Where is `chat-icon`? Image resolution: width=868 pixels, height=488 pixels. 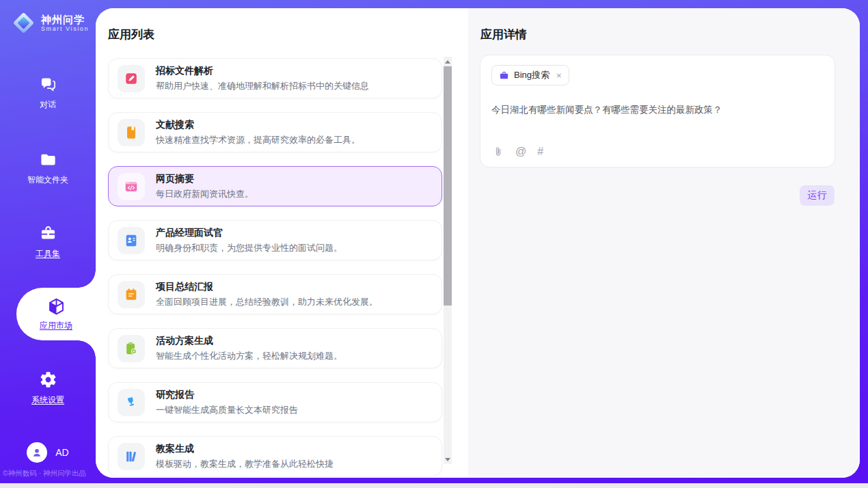 chat-icon is located at coordinates (48, 85).